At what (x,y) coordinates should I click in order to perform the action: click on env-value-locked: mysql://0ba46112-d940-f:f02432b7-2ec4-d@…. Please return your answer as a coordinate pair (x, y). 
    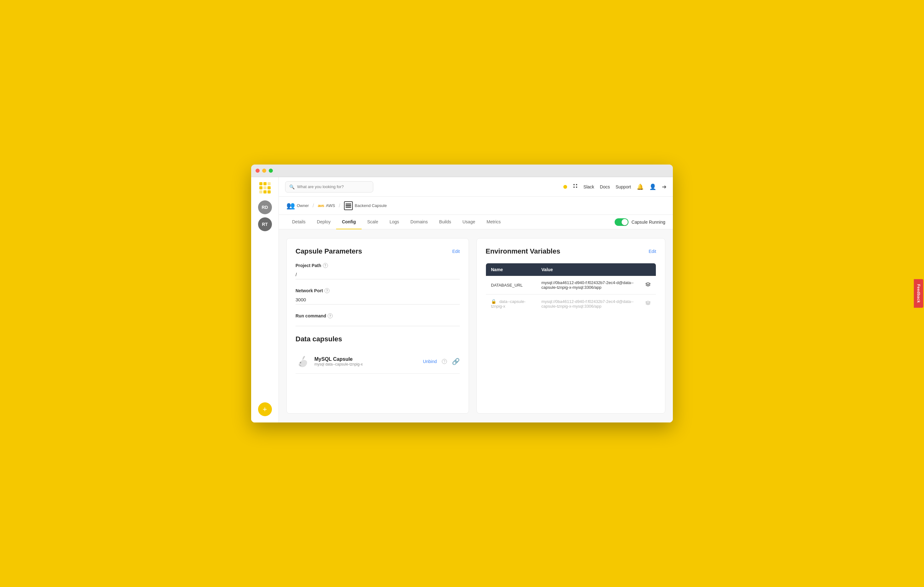
    Looking at the image, I should click on (588, 304).